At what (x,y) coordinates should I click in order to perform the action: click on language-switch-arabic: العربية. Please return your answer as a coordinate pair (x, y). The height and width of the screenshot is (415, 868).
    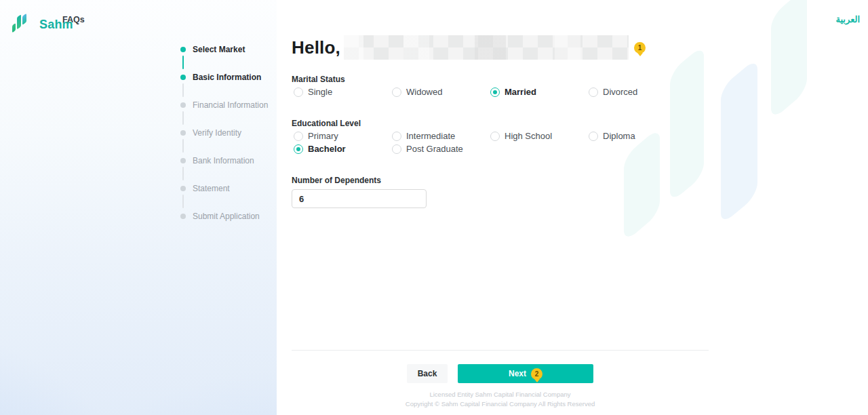
    Looking at the image, I should click on (848, 19).